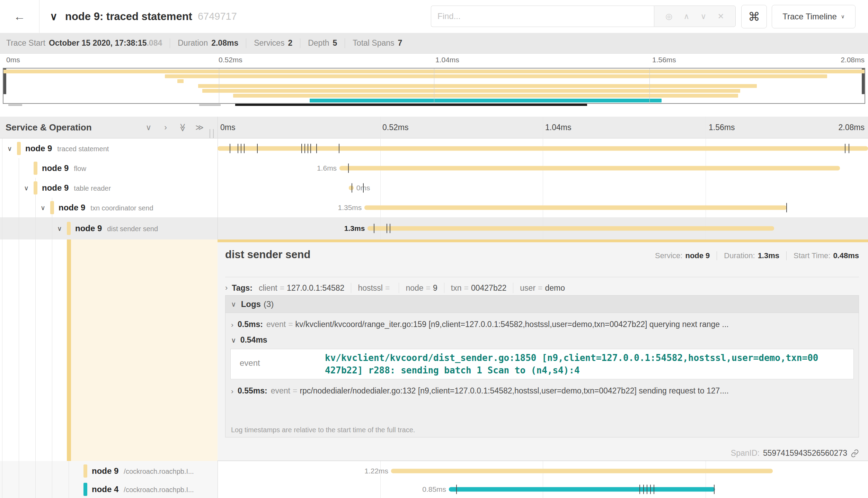 This screenshot has height=498, width=868. What do you see at coordinates (687, 17) in the screenshot?
I see `prev-result-icon: ∧` at bounding box center [687, 17].